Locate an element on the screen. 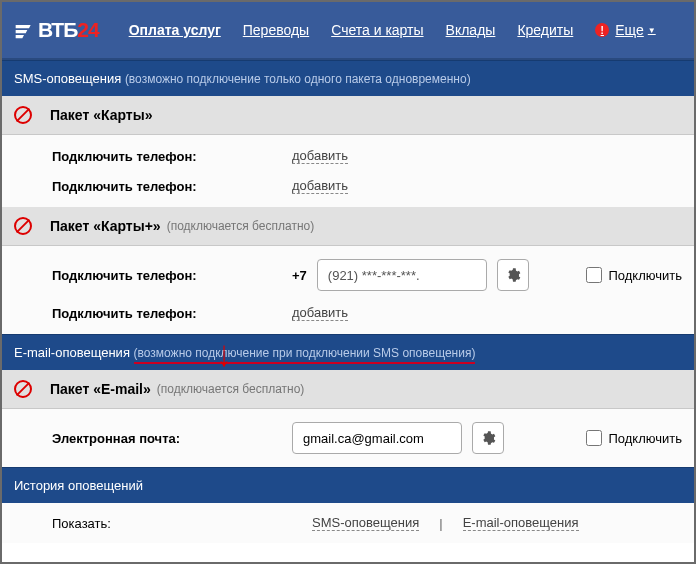  logo-main: ВТБ is located at coordinates (58, 30).